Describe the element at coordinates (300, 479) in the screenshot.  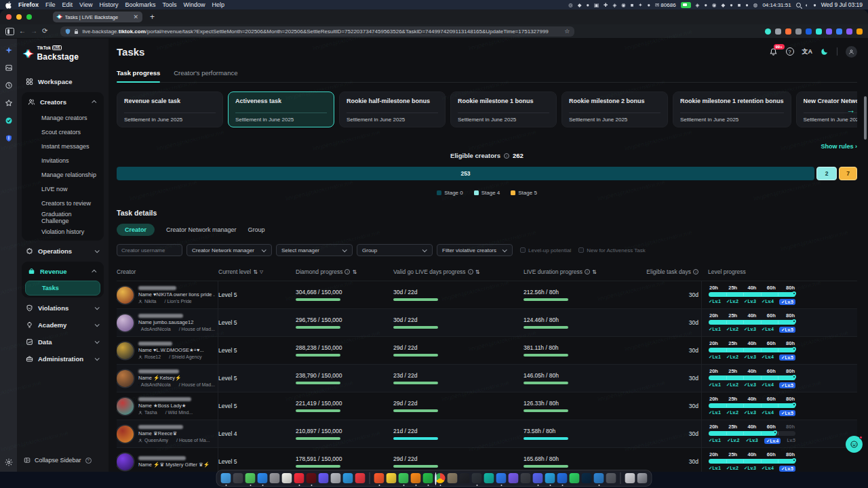
I see `dock-icon-opera` at that location.